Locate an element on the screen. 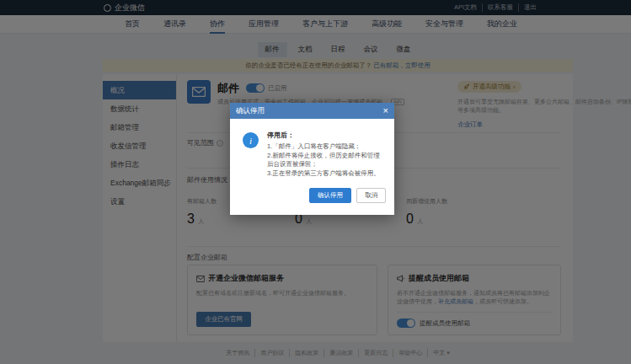 The height and width of the screenshot is (364, 631). confirm-disable-dialog: 确认停用 × i 停用后： 1.「邮件」入口将在客户端隐藏； 2.新邮件将停止接… is located at coordinates (312, 158).